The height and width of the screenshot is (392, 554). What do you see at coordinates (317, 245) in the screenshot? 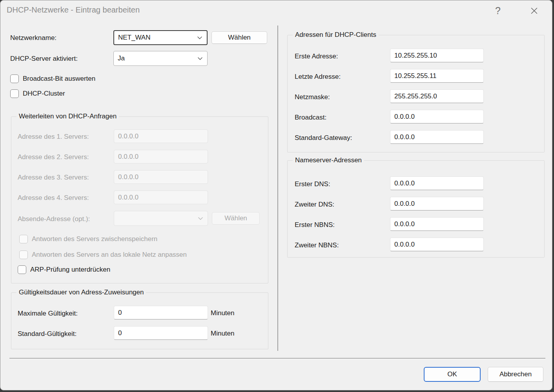
I see `nbns2-label: Zweiter NBNS:` at bounding box center [317, 245].